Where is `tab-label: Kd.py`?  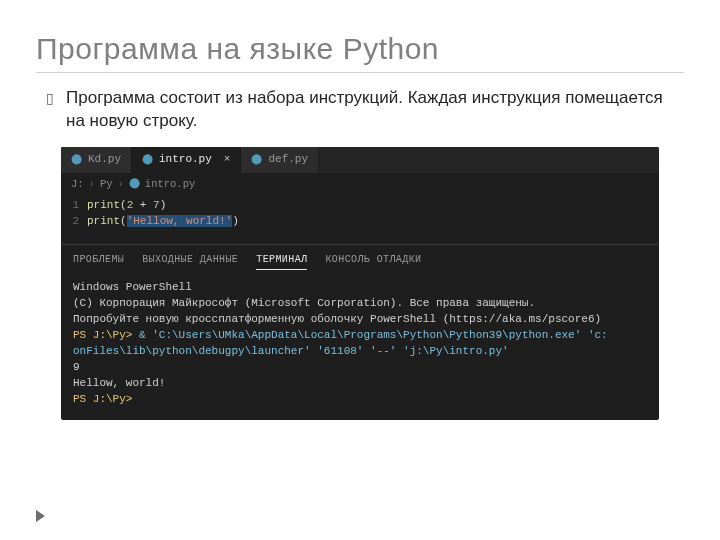 tab-label: Kd.py is located at coordinates (104, 160).